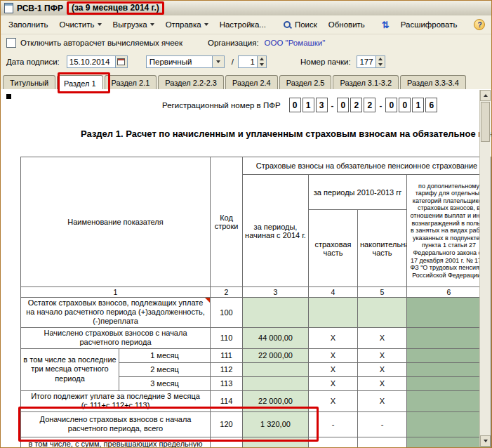 This screenshot has width=492, height=448. What do you see at coordinates (449, 231) in the screenshot?
I see `col-header-add-tariff: по дополнительному тарифу для отдельных …` at bounding box center [449, 231].